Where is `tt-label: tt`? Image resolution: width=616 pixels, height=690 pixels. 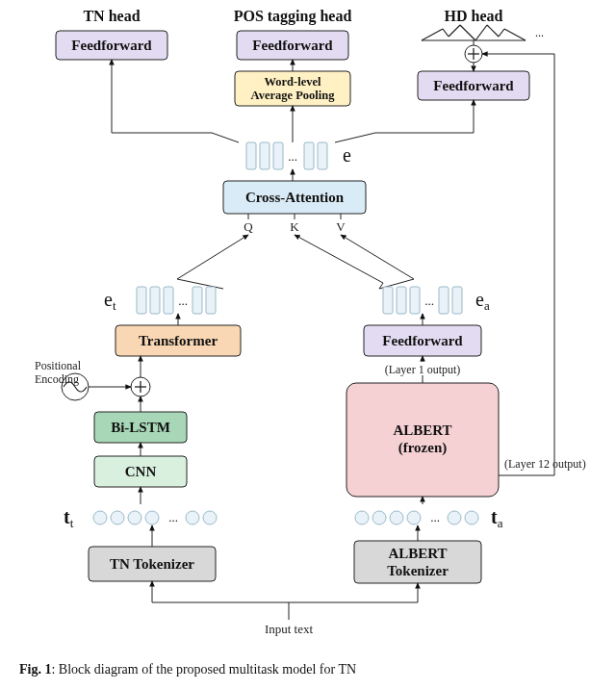
tt-label: tt is located at coordinates (69, 518).